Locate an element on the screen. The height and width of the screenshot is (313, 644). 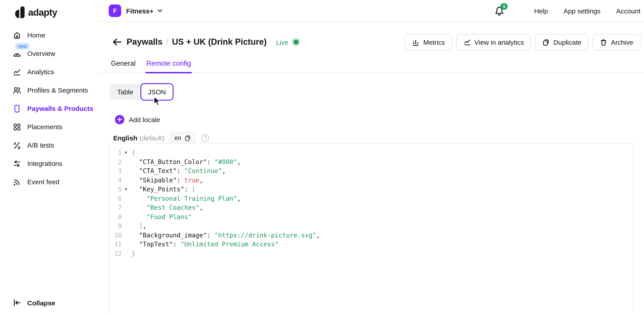
app-avatar: F is located at coordinates (115, 11).